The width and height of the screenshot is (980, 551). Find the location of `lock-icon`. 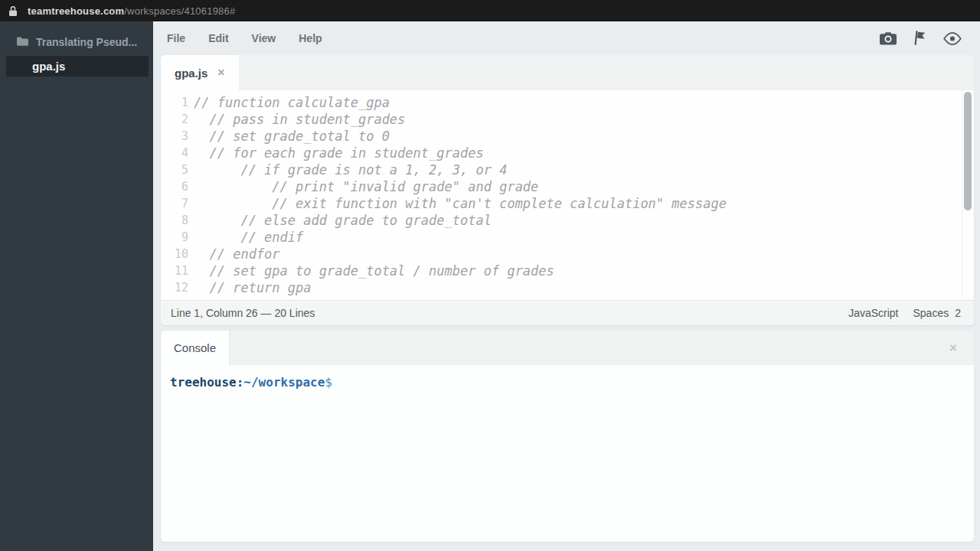

lock-icon is located at coordinates (13, 11).